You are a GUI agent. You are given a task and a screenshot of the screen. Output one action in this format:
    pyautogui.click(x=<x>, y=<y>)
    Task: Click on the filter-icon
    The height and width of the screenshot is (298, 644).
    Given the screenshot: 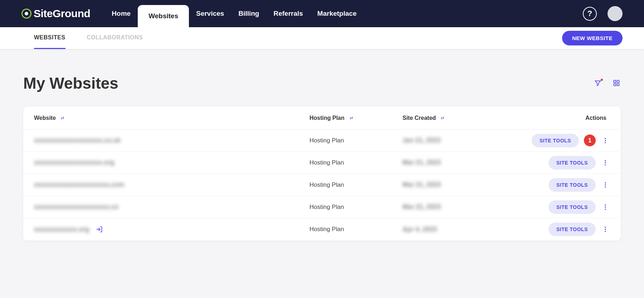 What is the action you would take?
    pyautogui.click(x=598, y=83)
    